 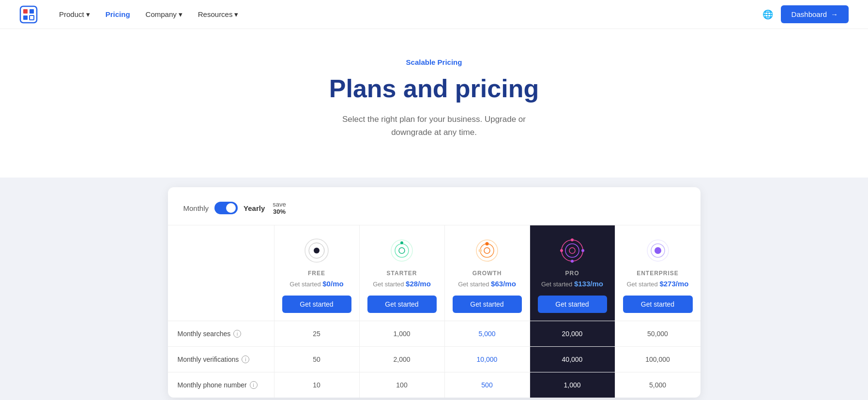 What do you see at coordinates (487, 251) in the screenshot?
I see `growth-icon` at bounding box center [487, 251].